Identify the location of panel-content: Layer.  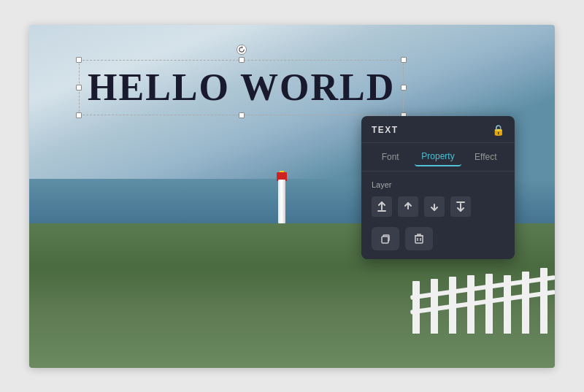
(438, 215).